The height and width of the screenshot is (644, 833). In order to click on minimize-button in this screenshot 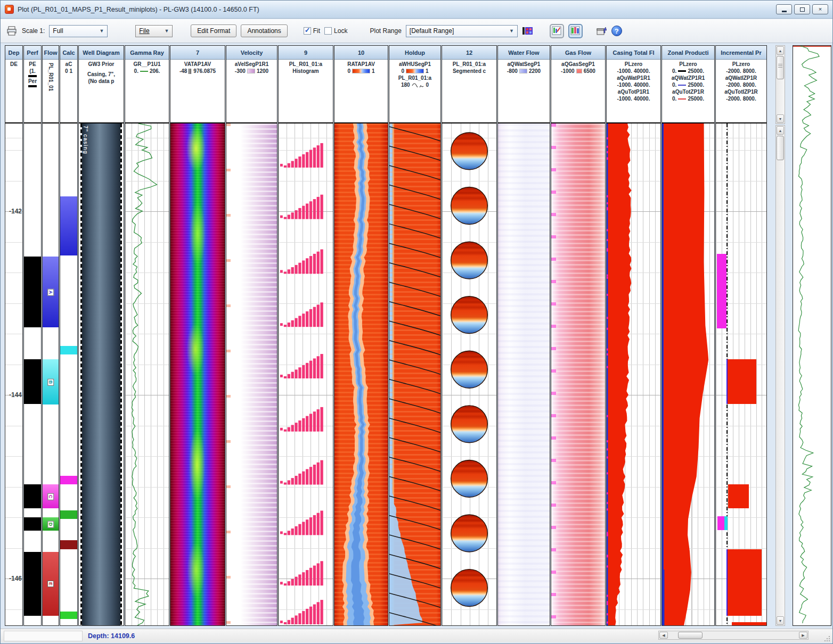, I will do `click(784, 10)`.